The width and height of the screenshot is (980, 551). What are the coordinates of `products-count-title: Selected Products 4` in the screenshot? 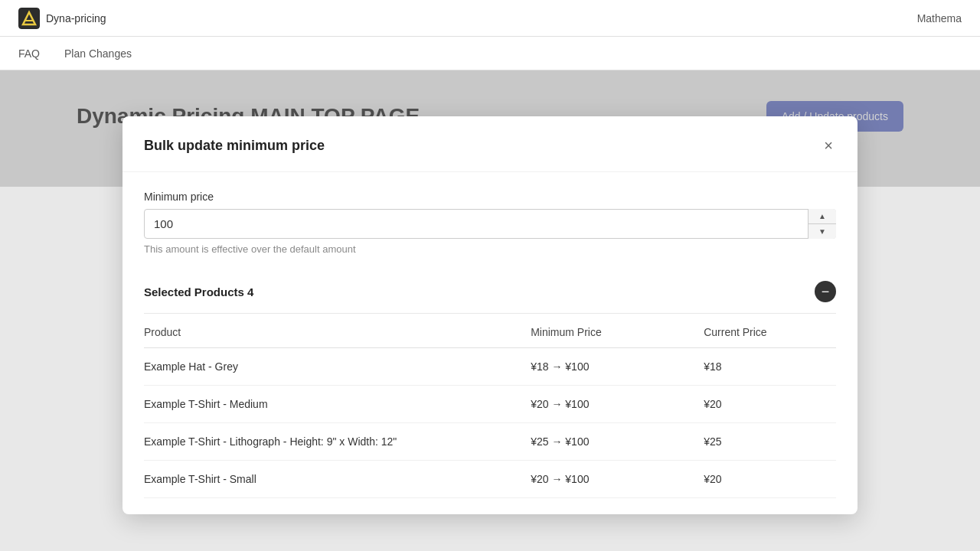 It's located at (199, 292).